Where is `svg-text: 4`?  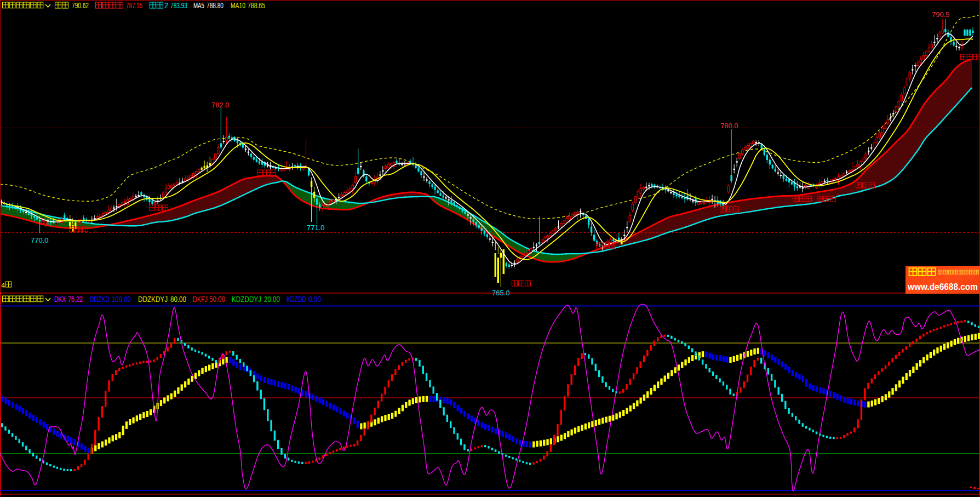
svg-text: 4 is located at coordinates (3, 285).